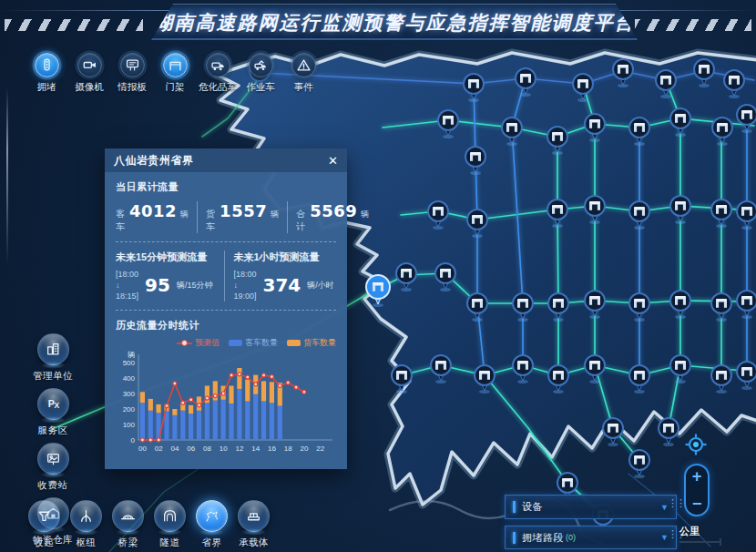 Image resolution: width=756 pixels, height=552 pixels. Describe the element at coordinates (169, 525) in the screenshot. I see `bottom-item-tunnel: 隧道` at that location.